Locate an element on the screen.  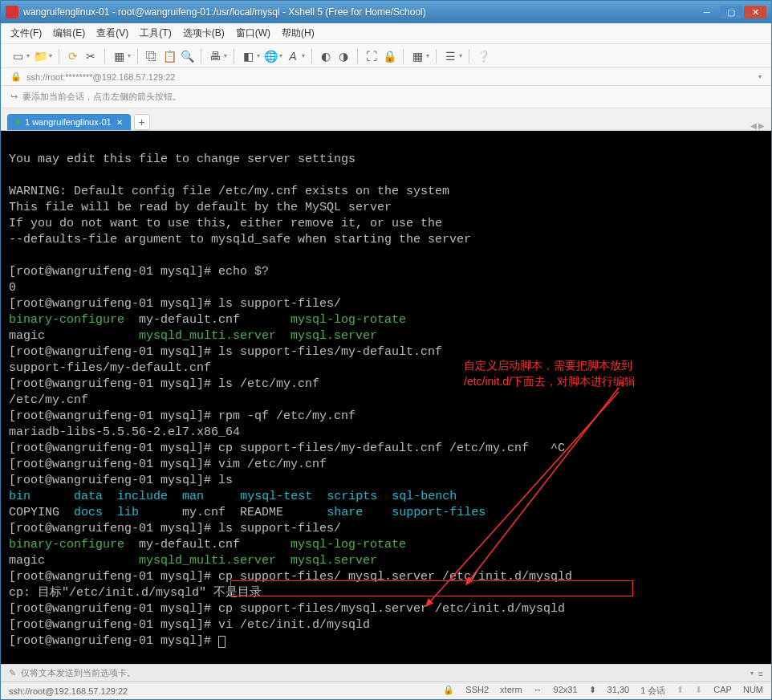
print-icon: 🖶 is located at coordinates (215, 56).